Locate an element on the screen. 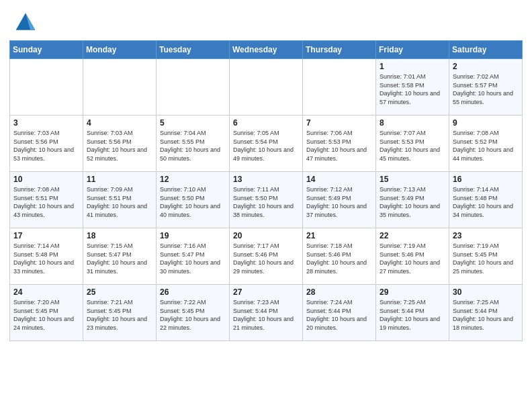 The height and width of the screenshot is (411, 532). day-info: Sunrise: 7:21 AM Sunset: 5:45 PM Dayligh… is located at coordinates (120, 315).